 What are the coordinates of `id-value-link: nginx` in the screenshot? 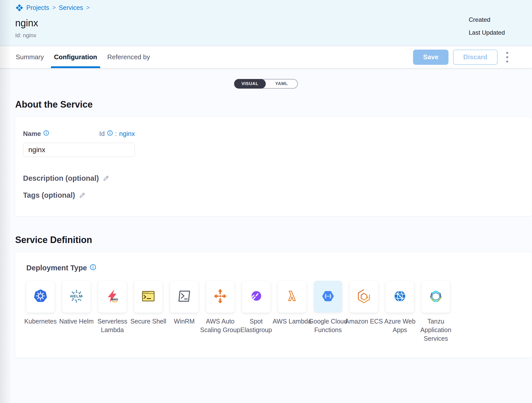 It's located at (127, 134).